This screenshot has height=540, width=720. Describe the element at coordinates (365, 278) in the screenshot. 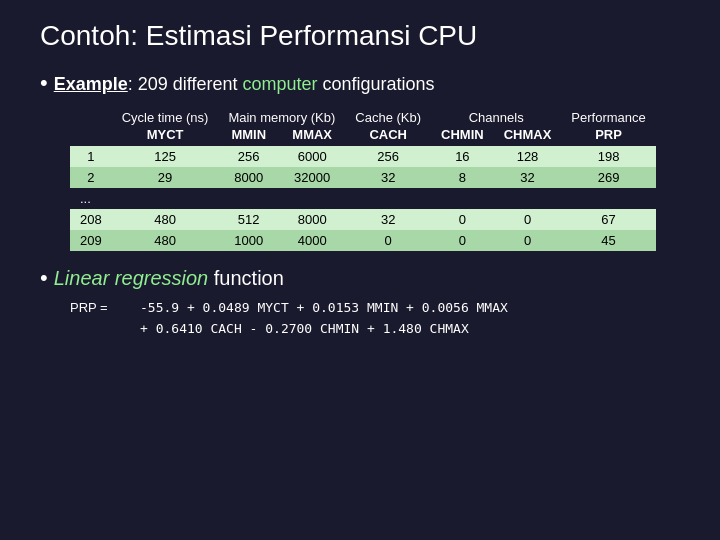

I see `linear-line: • Linear regression function` at that location.